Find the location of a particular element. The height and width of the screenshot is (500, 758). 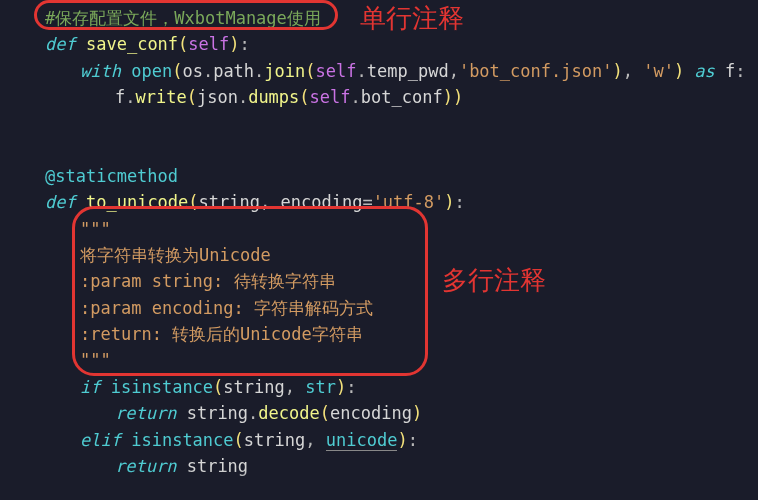

ident-os: os is located at coordinates (192, 71).